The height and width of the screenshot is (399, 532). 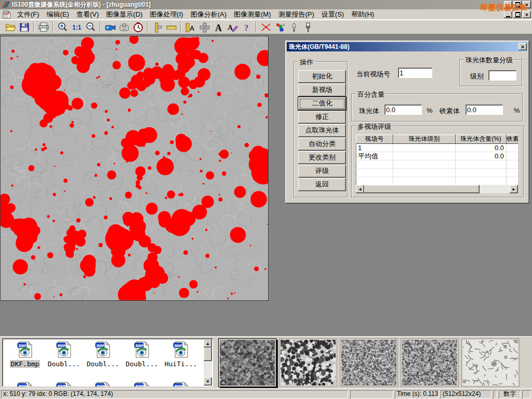 What do you see at coordinates (296, 15) in the screenshot?
I see `menu-item-7: 测量报告(P)` at bounding box center [296, 15].